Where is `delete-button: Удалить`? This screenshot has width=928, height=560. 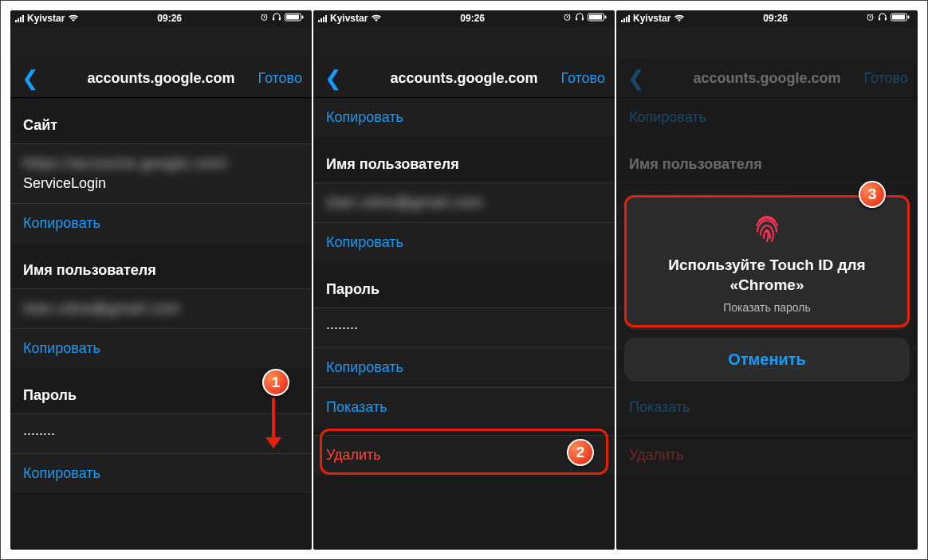 delete-button: Удалить is located at coordinates (767, 455).